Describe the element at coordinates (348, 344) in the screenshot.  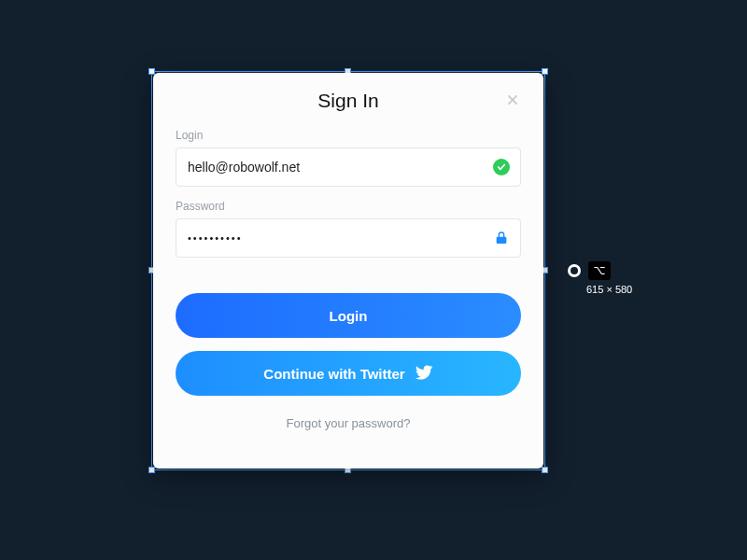
I see `actions: Login Continue with Twitter` at that location.